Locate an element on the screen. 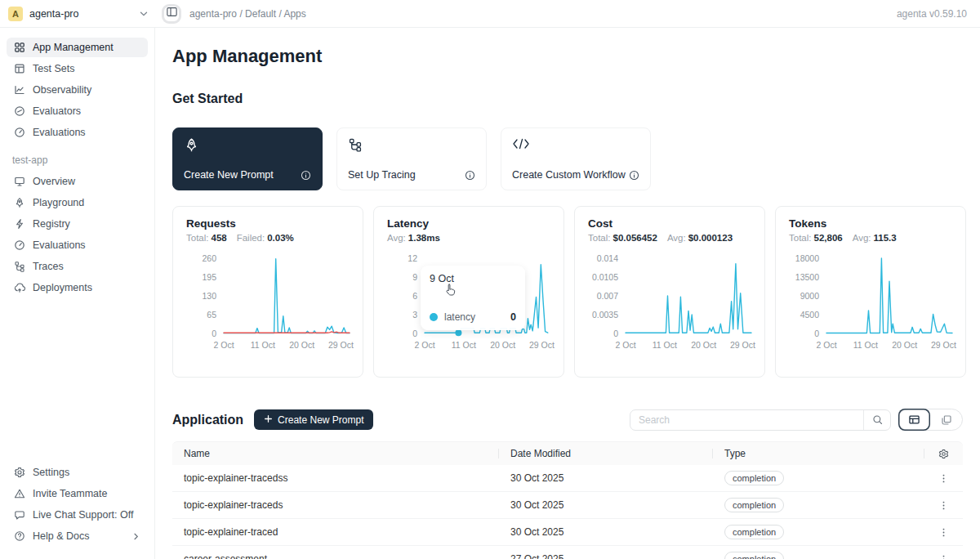 The image size is (980, 559). metric-stats: Total:$0.056452 Avg:$0.000123 is located at coordinates (670, 238).